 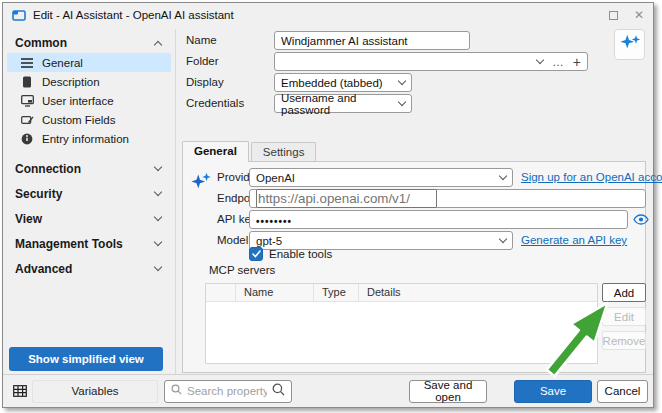 What do you see at coordinates (69, 244) in the screenshot?
I see `sidebar-section-label: Management Tools` at bounding box center [69, 244].